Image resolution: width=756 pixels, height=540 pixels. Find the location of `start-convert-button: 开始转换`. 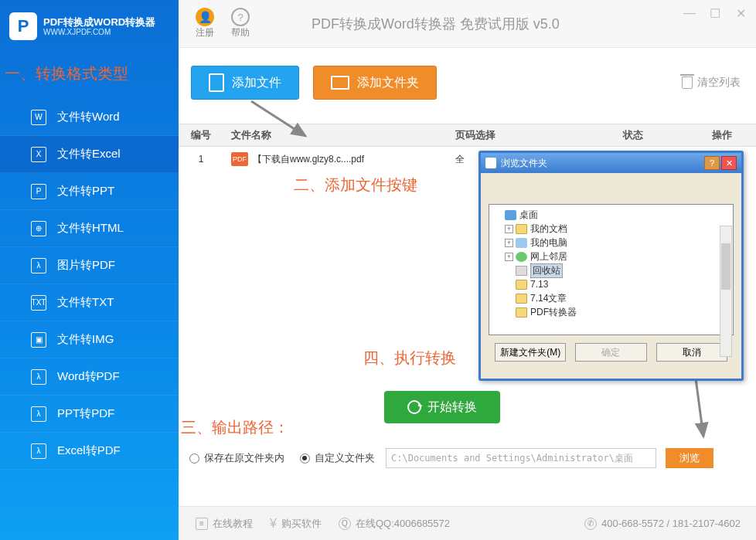

start-convert-button: 开始转换 is located at coordinates (442, 407).